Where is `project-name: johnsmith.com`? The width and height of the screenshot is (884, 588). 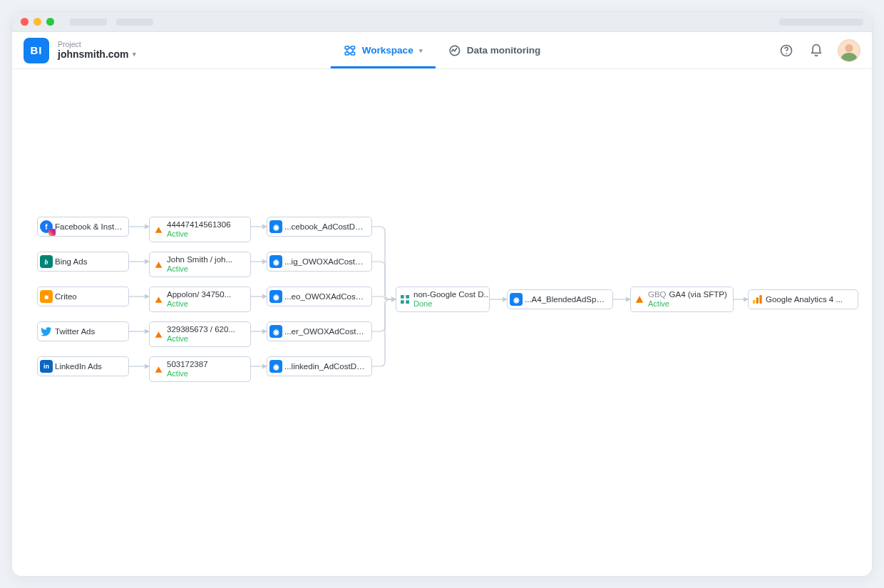 project-name: johnsmith.com is located at coordinates (93, 54).